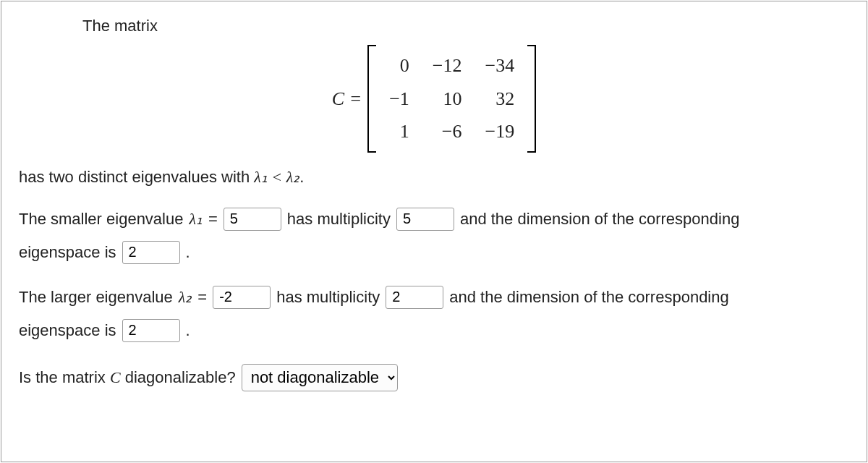 This screenshot has height=463, width=868. I want to click on q2-dim-pre: and the dimension of the corresponding, so click(589, 297).